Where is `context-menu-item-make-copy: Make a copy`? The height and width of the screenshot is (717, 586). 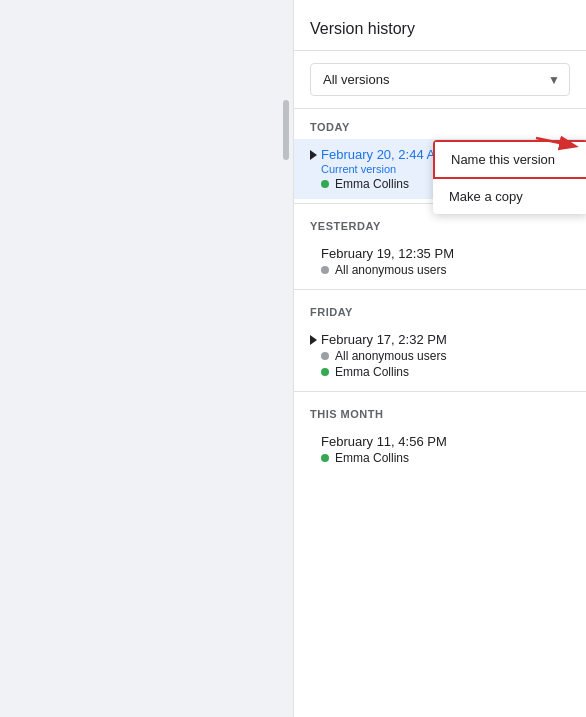
context-menu-item-make-copy: Make a copy is located at coordinates (510, 196).